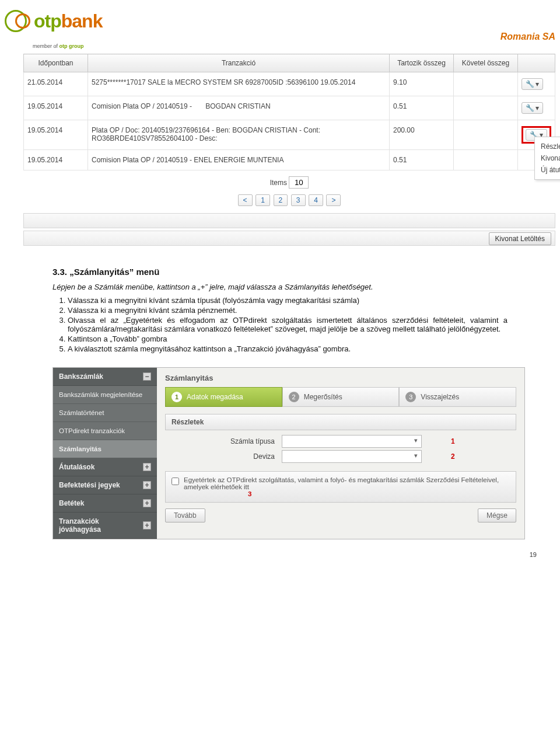  I want to click on sidebar-header: Bankszámlák −, so click(105, 377).